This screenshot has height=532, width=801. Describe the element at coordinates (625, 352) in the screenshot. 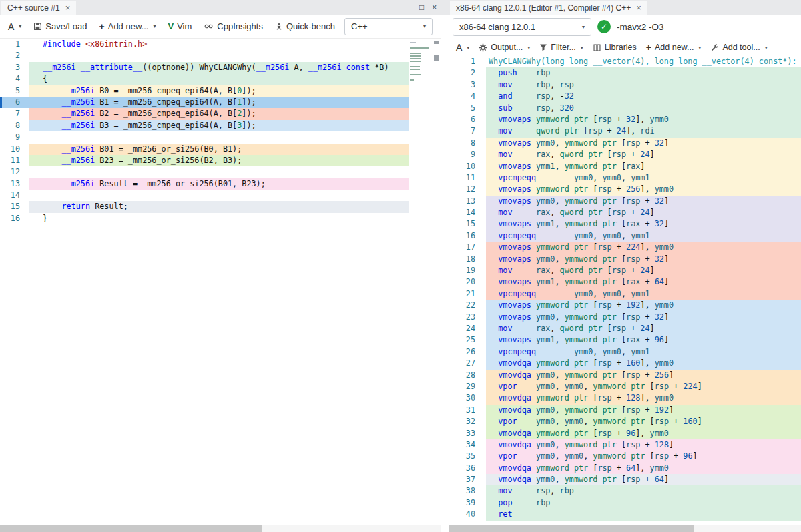

I see `asm-line: 26 vpcmpeqq ymm0, ymm0, ymm1` at that location.